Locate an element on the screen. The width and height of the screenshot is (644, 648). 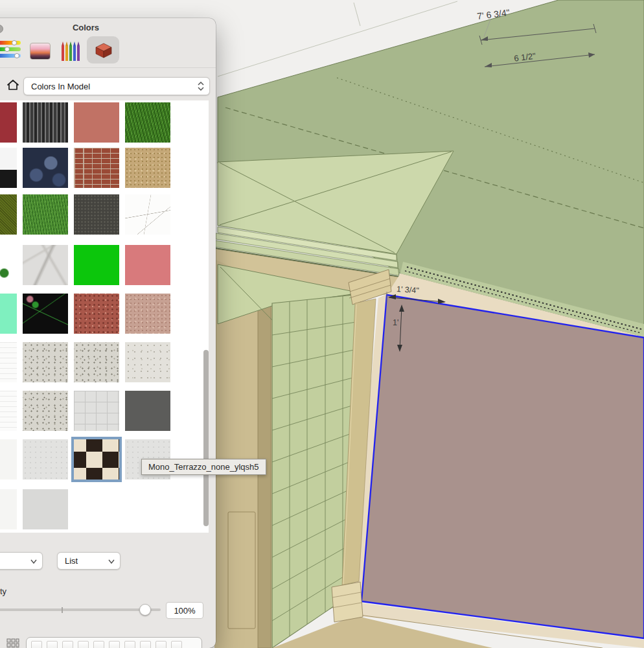
swatch-mono-terrazzo is located at coordinates (97, 459).